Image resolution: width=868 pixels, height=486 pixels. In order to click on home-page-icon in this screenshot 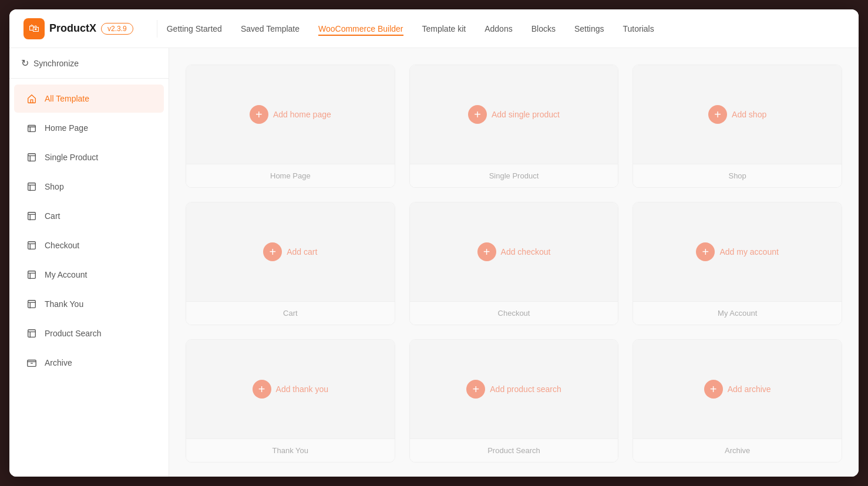, I will do `click(32, 128)`.